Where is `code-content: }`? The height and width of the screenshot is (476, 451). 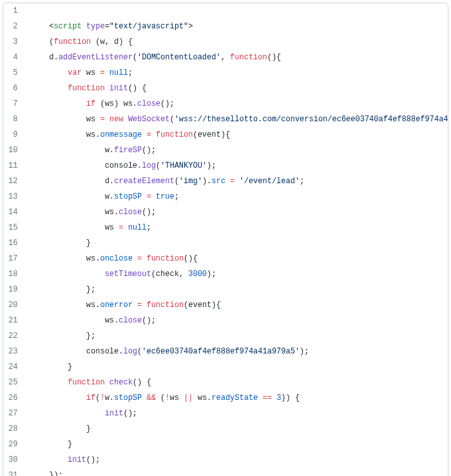
code-content: } is located at coordinates (236, 444).